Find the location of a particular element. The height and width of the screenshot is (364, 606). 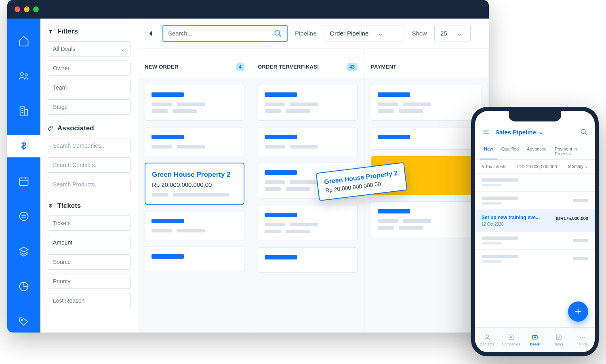

column-header: NEW ORDER 4 is located at coordinates (195, 67).